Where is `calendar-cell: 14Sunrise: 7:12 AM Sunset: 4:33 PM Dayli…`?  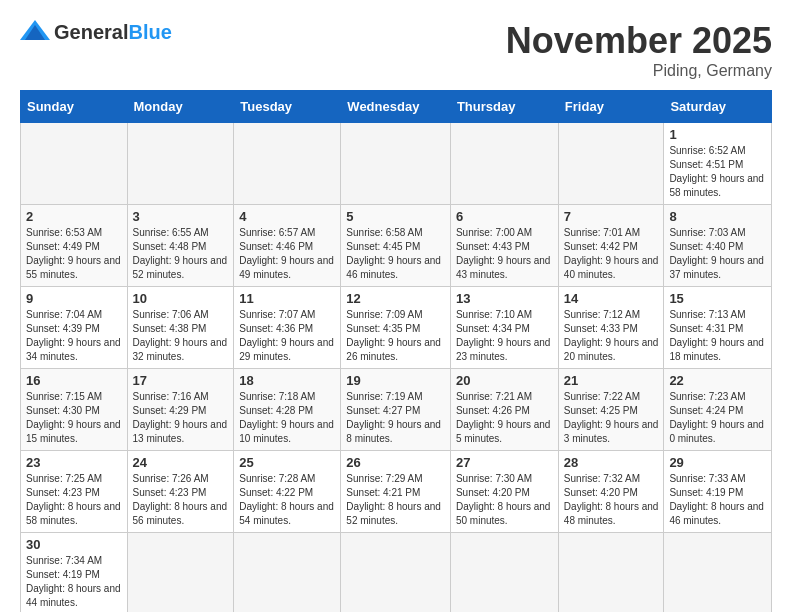
calendar-cell: 14Sunrise: 7:12 AM Sunset: 4:33 PM Dayli… is located at coordinates (611, 328).